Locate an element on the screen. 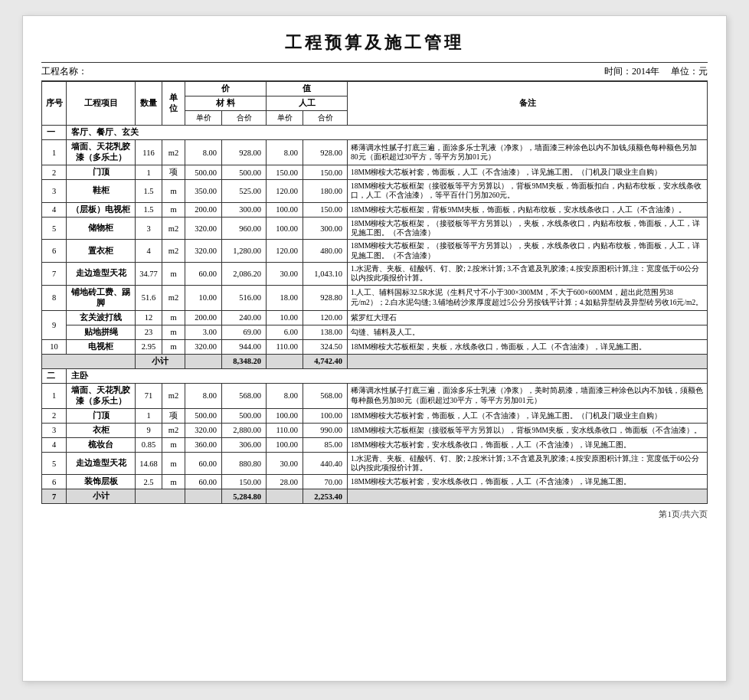 The image size is (749, 700). table-header-row-1: 序号 工程项目 数量 单位 价 值 备注 is located at coordinates (375, 89).